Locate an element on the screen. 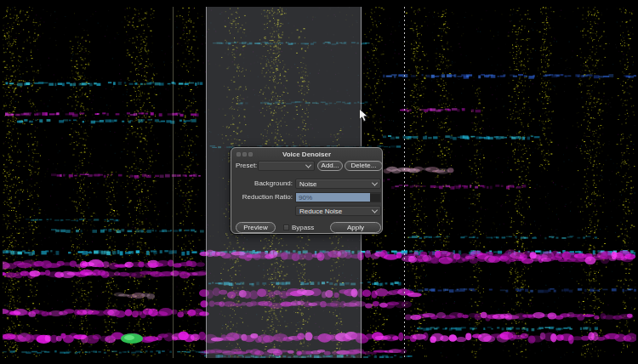 This screenshot has width=638, height=364. frame-top is located at coordinates (319, 3).